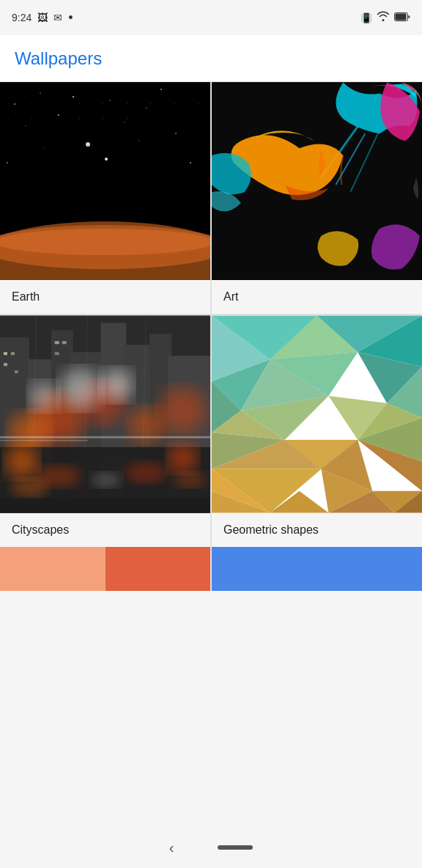 The width and height of the screenshot is (422, 868). What do you see at coordinates (316, 414) in the screenshot?
I see `geo-image` at bounding box center [316, 414].